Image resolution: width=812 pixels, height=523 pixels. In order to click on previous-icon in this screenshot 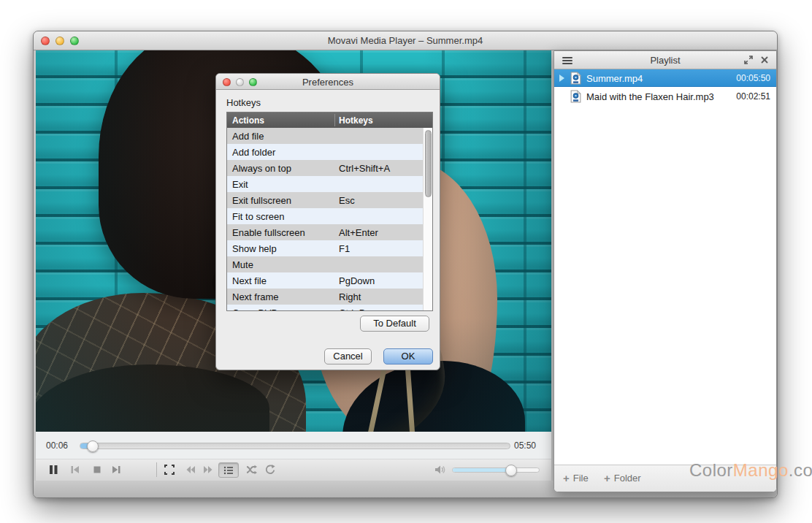, I will do `click(75, 470)`.